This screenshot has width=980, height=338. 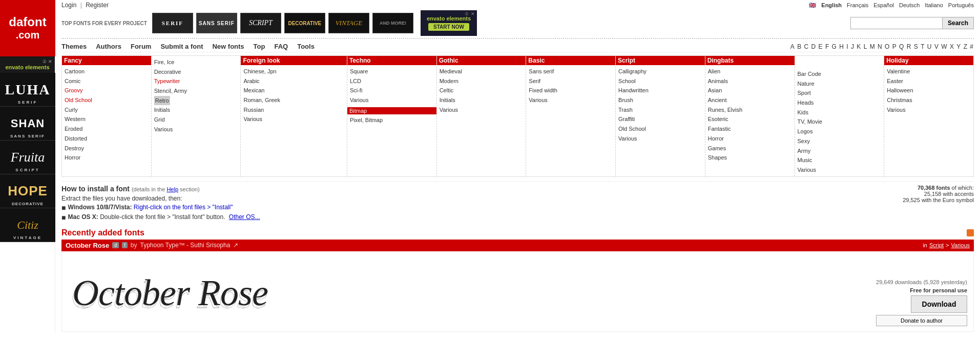 I want to click on cat-link: Music, so click(x=840, y=160).